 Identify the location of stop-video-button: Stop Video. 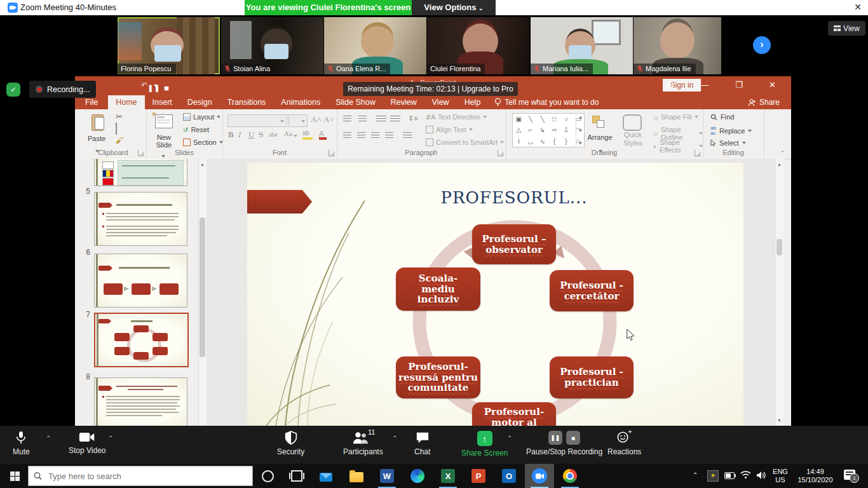
(88, 443).